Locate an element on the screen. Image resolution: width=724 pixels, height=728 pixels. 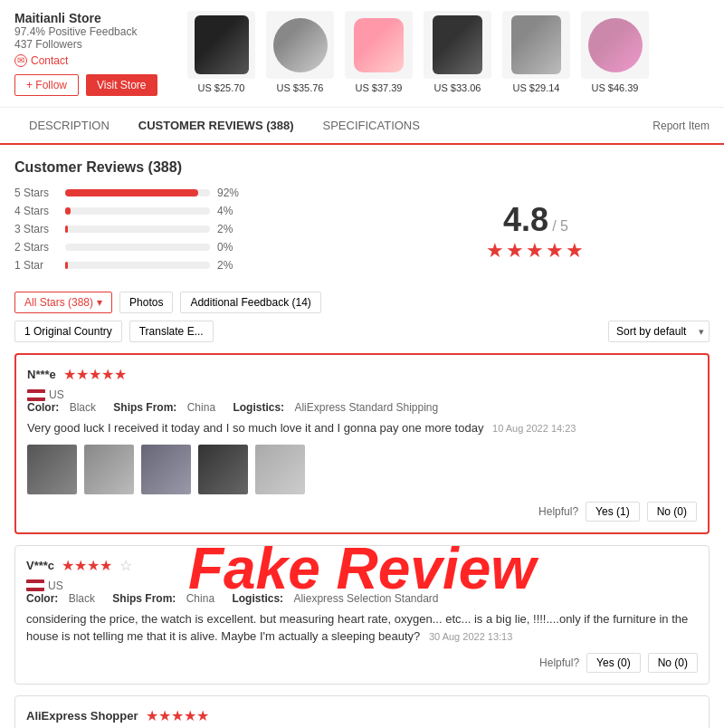
review-img-1a is located at coordinates (52, 469).